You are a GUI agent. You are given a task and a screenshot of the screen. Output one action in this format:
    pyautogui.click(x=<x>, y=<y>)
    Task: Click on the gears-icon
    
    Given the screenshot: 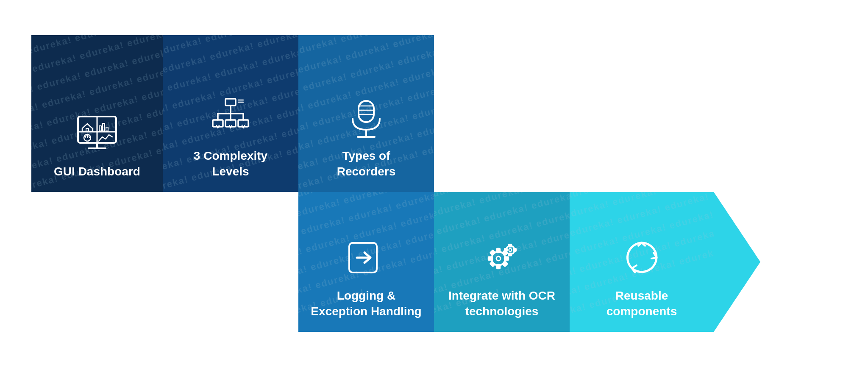 What is the action you would take?
    pyautogui.click(x=502, y=259)
    